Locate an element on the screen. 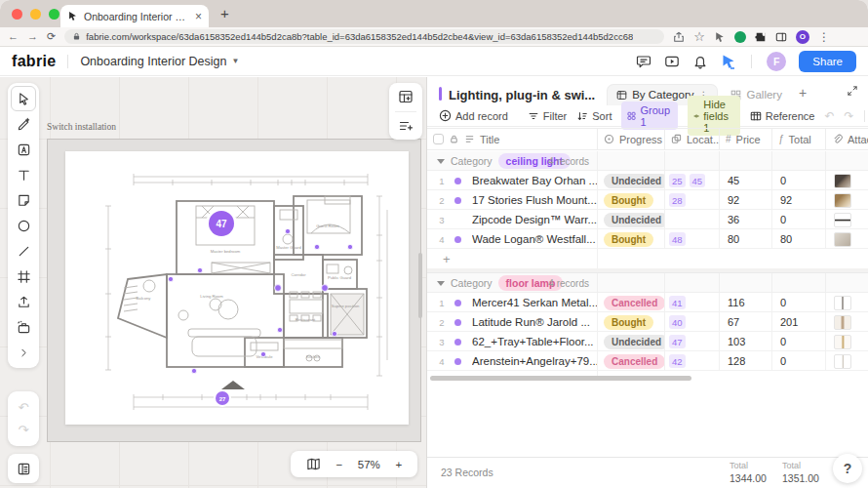 This screenshot has width=868, height=488. minimize-window-button is located at coordinates (35, 14).